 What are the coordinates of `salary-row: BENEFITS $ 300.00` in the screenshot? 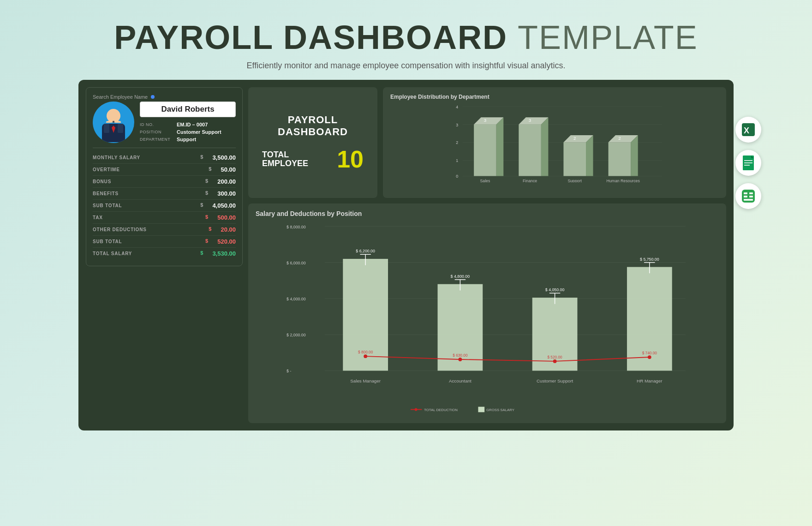 It's located at (164, 194).